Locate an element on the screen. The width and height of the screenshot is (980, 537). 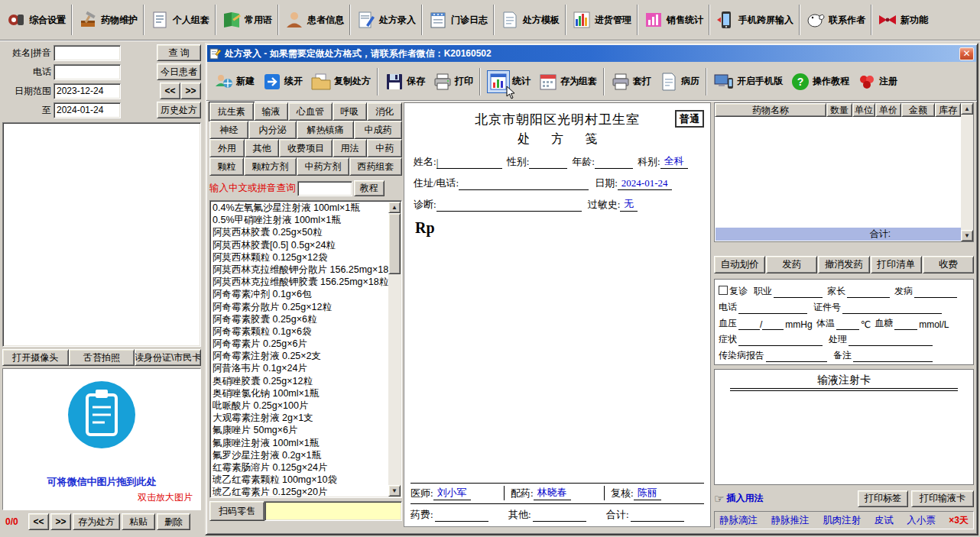
glucose-blank is located at coordinates (906, 325).